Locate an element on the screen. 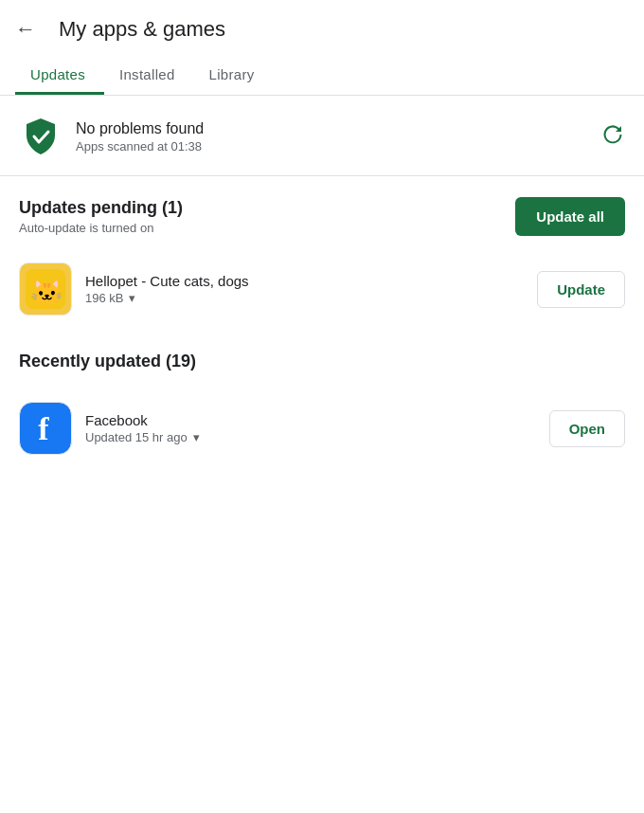  security-subtitle: Apps scanned at 01:38 is located at coordinates (334, 146).